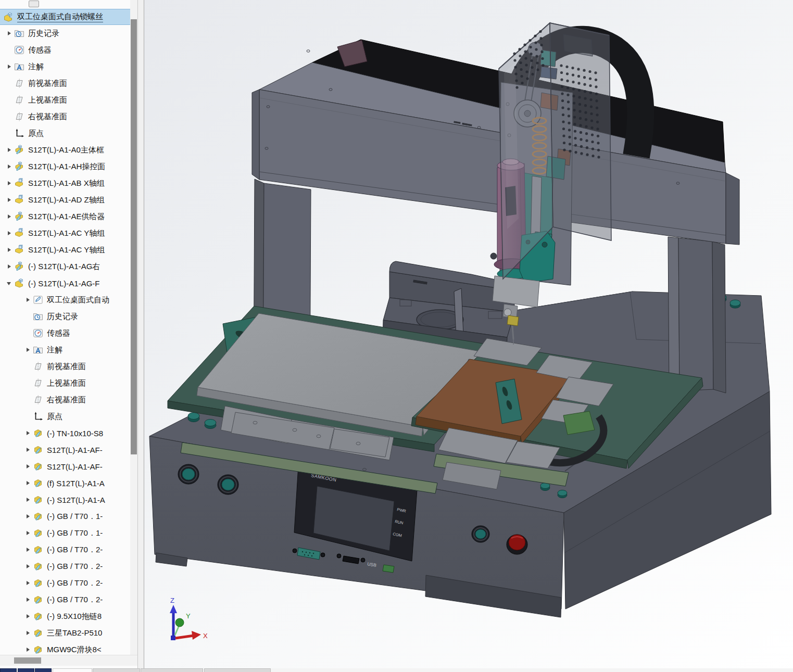  I want to click on tree-item: (-) TN-10x10-S8, so click(65, 433).